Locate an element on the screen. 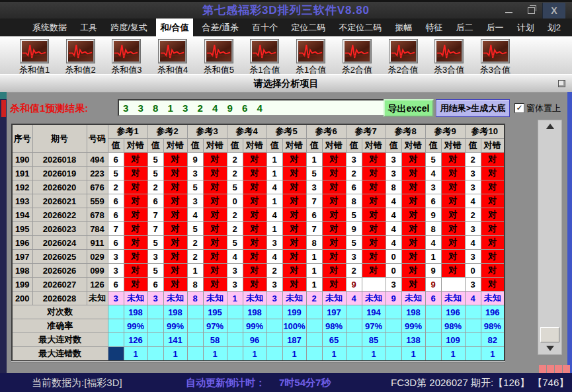 The image size is (572, 392). menu-item-特征: 特征 is located at coordinates (434, 28).